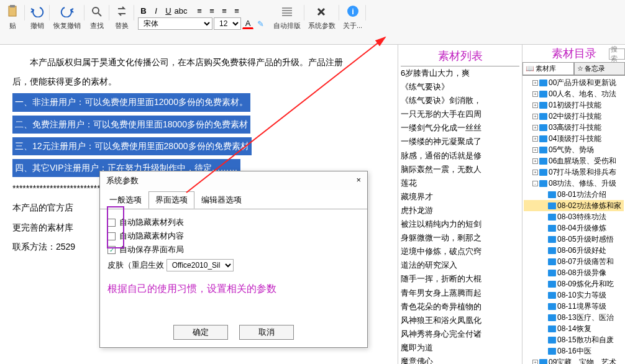 The image size is (625, 364). What do you see at coordinates (574, 360) in the screenshot?
I see `tree-row: +09宝藏、宝物、艺术` at bounding box center [574, 360].